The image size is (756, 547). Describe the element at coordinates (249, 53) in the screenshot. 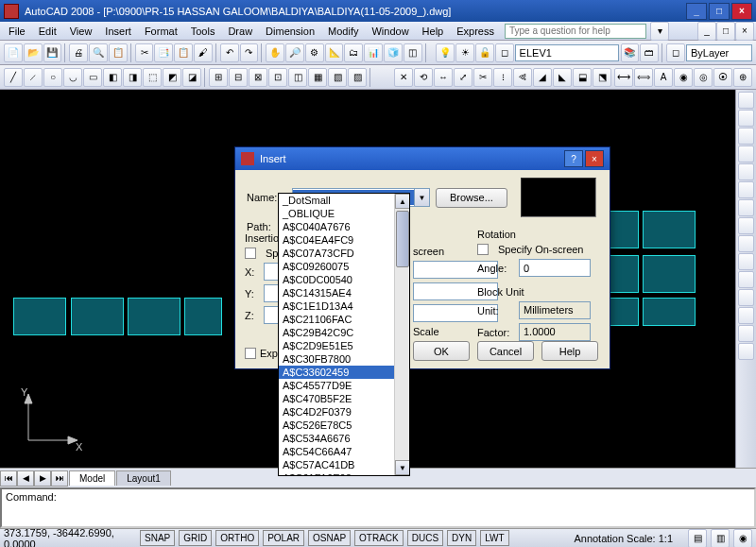

I see `redo-icon: ↷` at that location.